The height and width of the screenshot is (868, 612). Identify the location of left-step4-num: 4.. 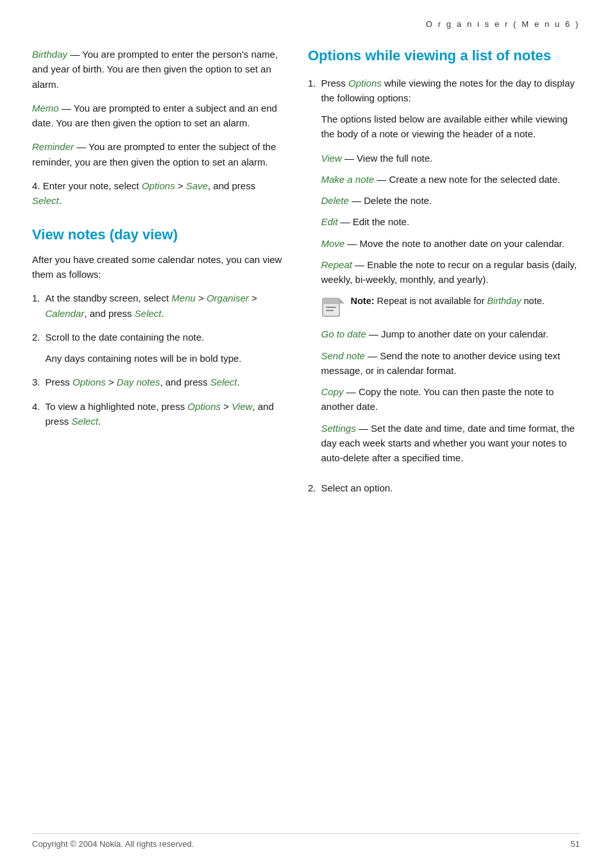
(37, 186).